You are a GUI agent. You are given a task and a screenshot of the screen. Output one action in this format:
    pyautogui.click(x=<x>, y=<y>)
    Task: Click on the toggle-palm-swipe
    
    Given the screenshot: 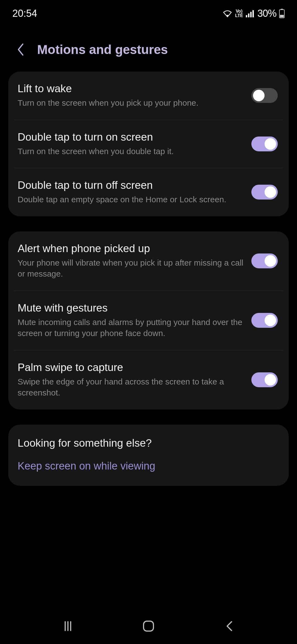 What is the action you would take?
    pyautogui.click(x=265, y=380)
    